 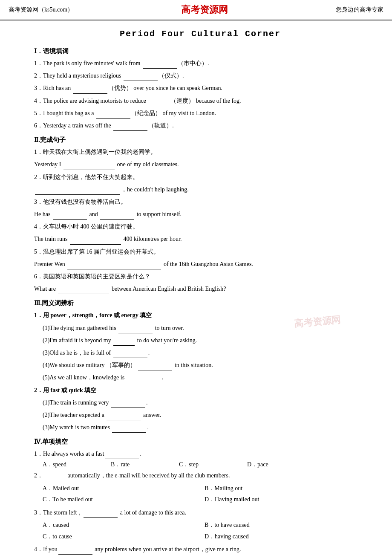 What do you see at coordinates (205, 353) in the screenshot?
I see `s3-1-3: (3)Old as he is，he is full of .` at bounding box center [205, 353].